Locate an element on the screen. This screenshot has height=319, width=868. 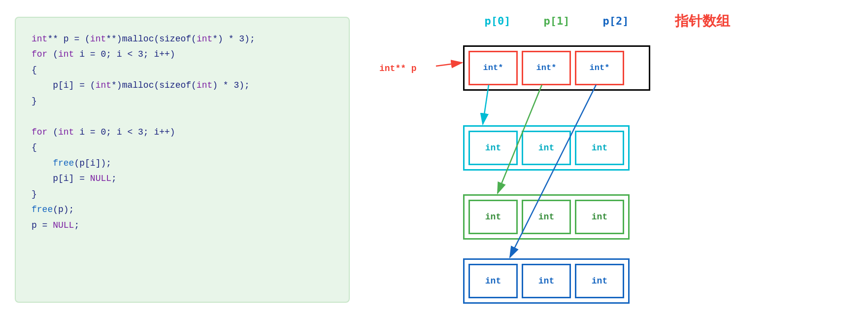
int-cell-green-2: int is located at coordinates (600, 217).